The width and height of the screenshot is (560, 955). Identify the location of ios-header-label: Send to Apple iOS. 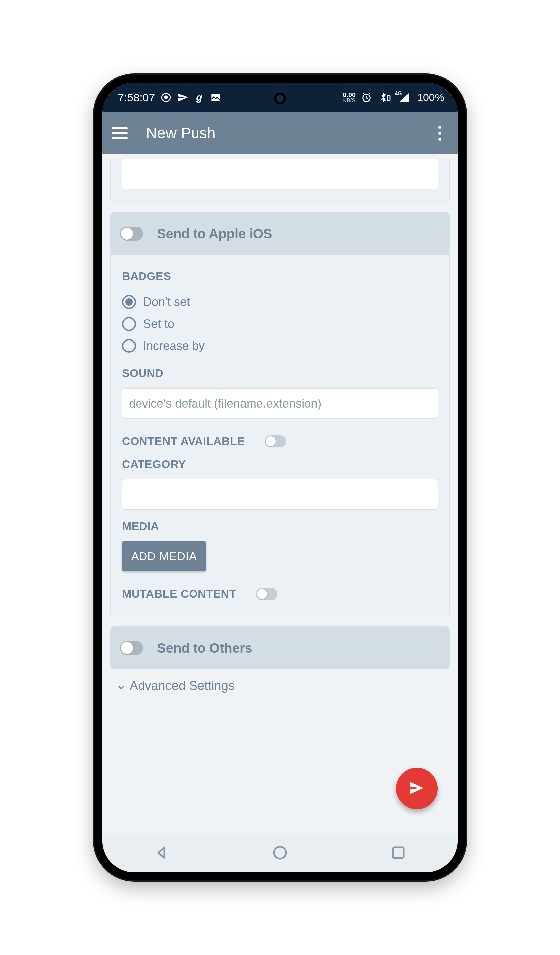
(214, 234).